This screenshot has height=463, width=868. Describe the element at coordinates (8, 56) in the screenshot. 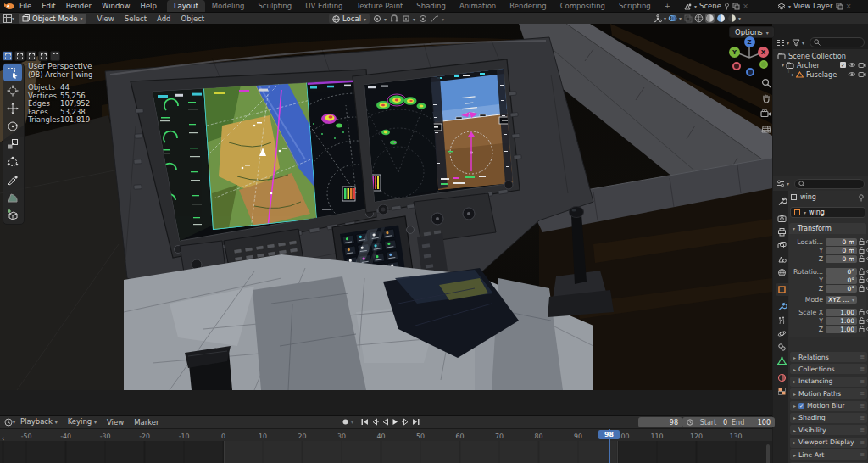

I see `select-mode-new` at that location.